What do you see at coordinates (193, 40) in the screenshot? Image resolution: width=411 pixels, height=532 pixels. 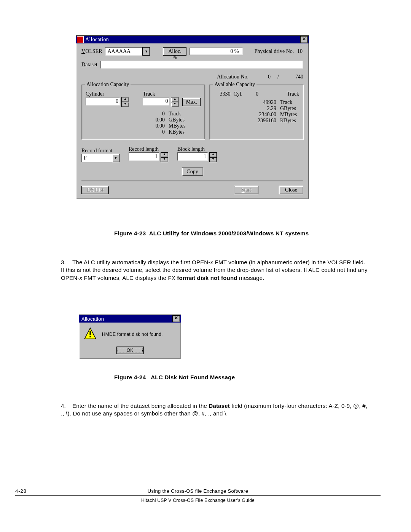 I see `allocation-titlebar: Allocation ✕` at bounding box center [193, 40].